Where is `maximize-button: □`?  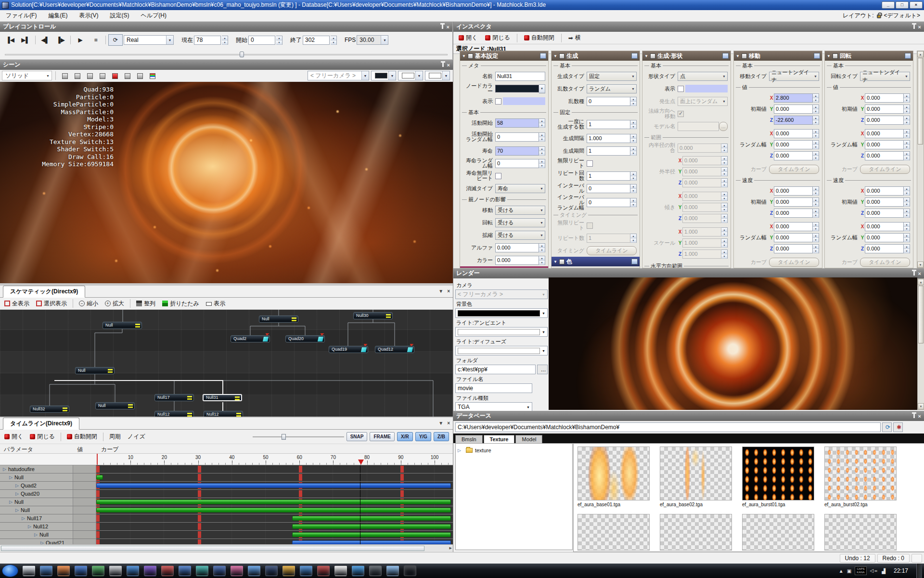
maximize-button: □ is located at coordinates (902, 5).